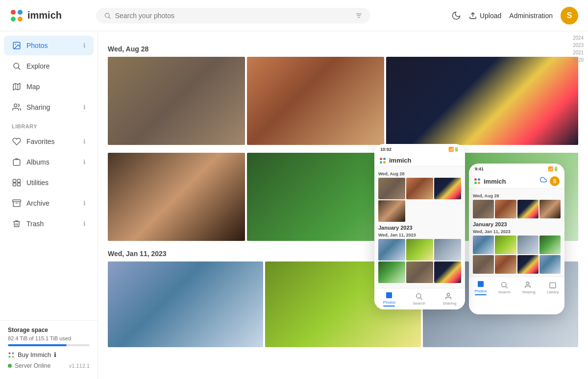 The width and height of the screenshot is (588, 379). Describe the element at coordinates (84, 203) in the screenshot. I see `archive-info-icon: ℹ` at that location.